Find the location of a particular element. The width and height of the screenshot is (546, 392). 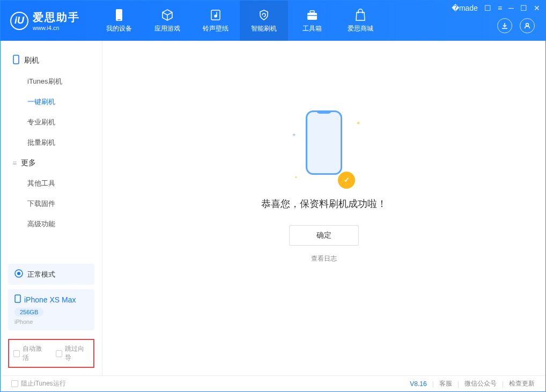

success-illustration: ✦ ✦ • ✓ is located at coordinates (324, 148).